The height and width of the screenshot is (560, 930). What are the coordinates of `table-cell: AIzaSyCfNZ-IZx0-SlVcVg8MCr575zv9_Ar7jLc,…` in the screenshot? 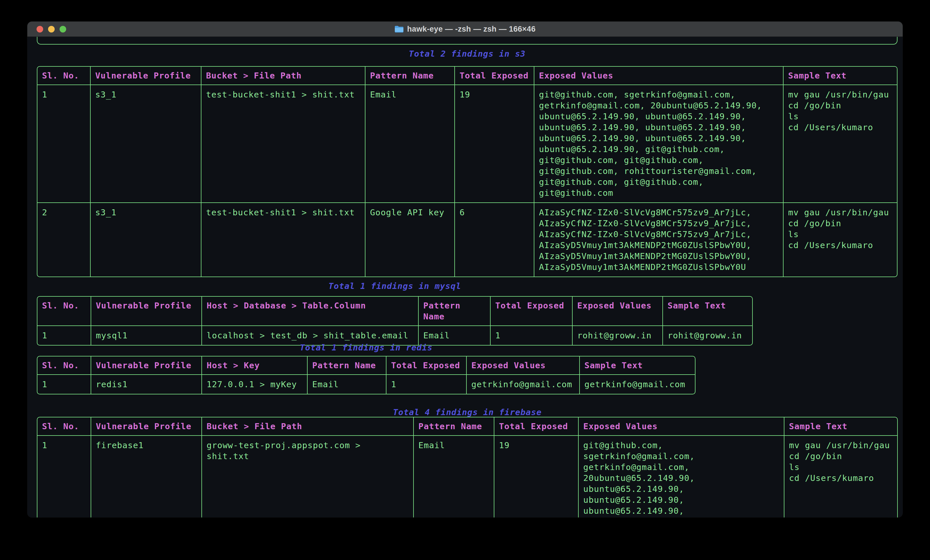 It's located at (659, 240).